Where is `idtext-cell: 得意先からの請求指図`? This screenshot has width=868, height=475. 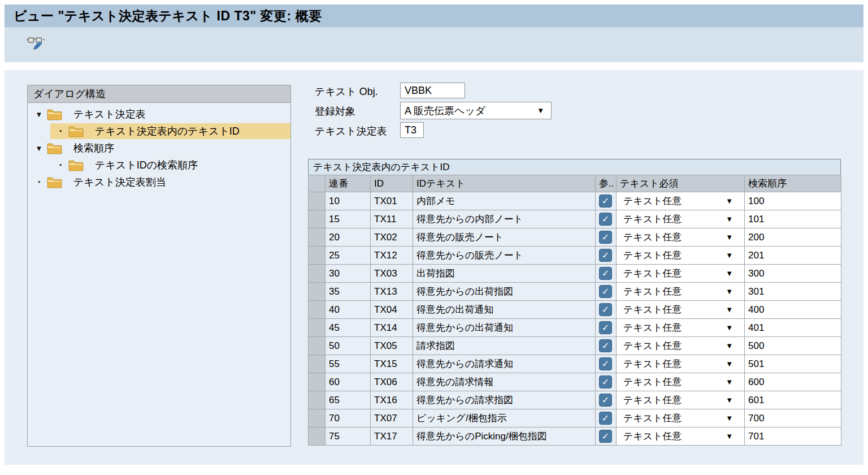
idtext-cell: 得意先からの請求指図 is located at coordinates (504, 400).